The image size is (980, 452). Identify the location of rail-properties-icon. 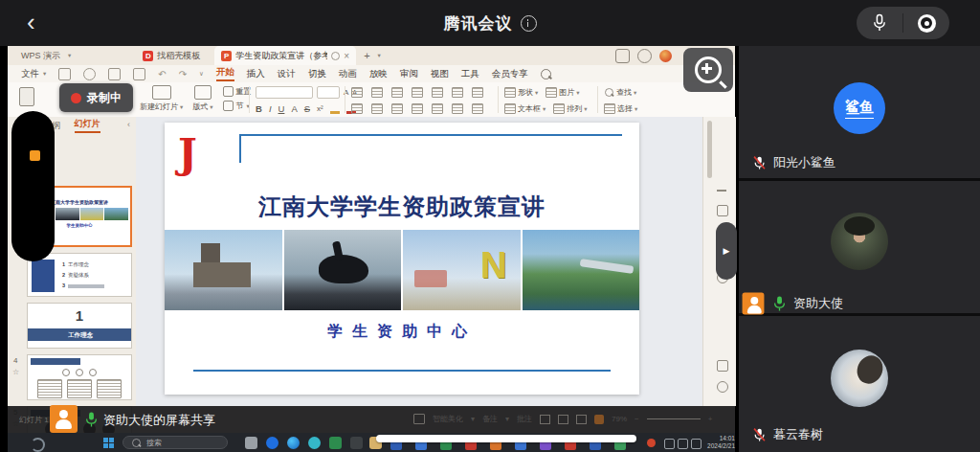
(723, 211).